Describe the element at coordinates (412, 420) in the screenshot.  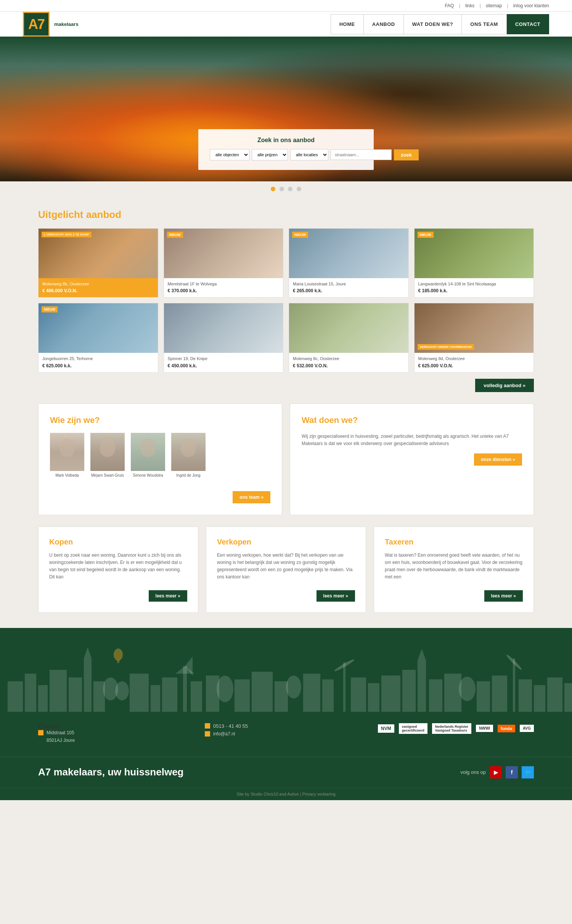
I see `wat-doen-we-title: Wat doen we?` at that location.